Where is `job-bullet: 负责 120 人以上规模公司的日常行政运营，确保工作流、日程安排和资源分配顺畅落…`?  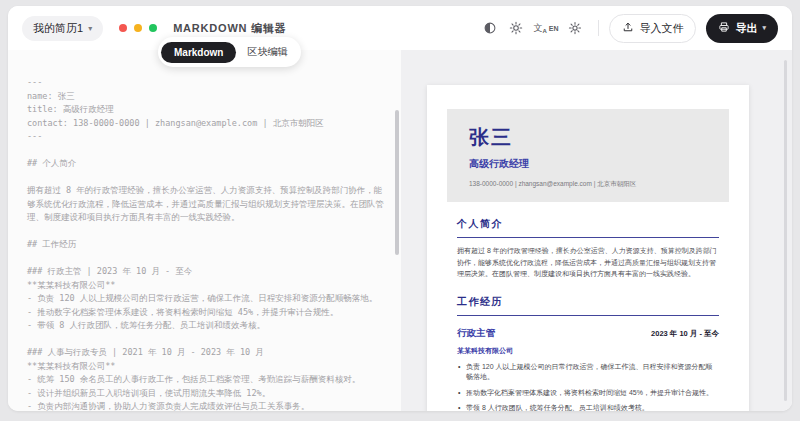
job-bullet: 负责 120 人以上规模公司的日常行政运营，确保工作流、日程安排和资源分配顺畅落… is located at coordinates (588, 372).